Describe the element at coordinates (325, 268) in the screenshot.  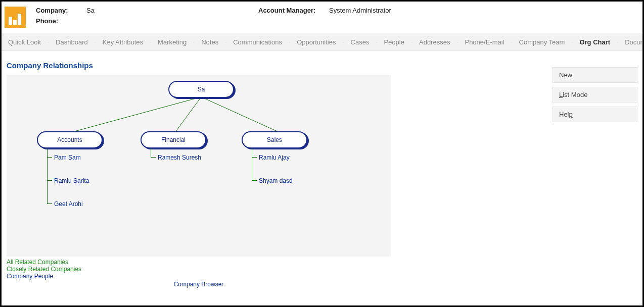
I see `bottom-links: All Related Companies Closely Related Co…` at that location.